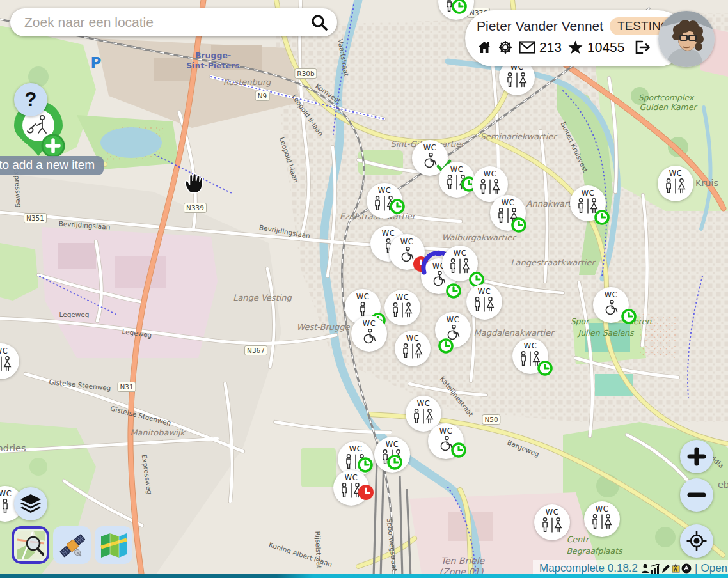 The height and width of the screenshot is (578, 728). Describe the element at coordinates (31, 545) in the screenshot. I see `background-option-osm` at that location.